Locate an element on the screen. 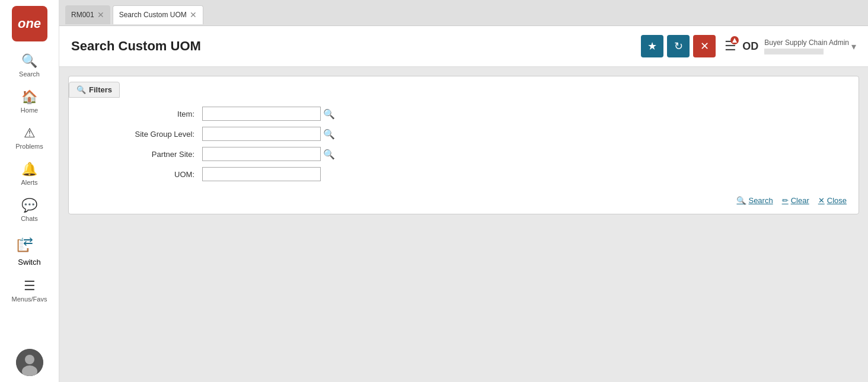  uom-label: UOM: is located at coordinates (140, 174).